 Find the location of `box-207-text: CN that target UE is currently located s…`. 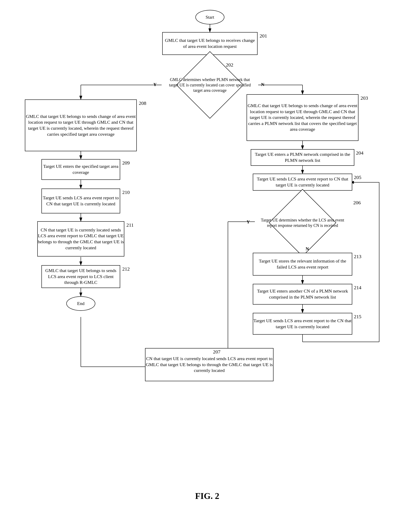

box-207-text: CN that target UE is currently located s… is located at coordinates (209, 365).